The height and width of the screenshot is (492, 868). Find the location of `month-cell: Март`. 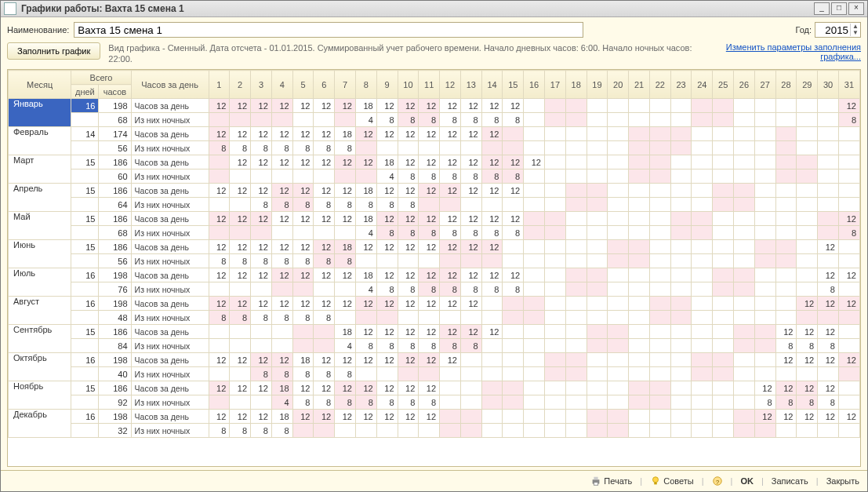

month-cell: Март is located at coordinates (40, 169).